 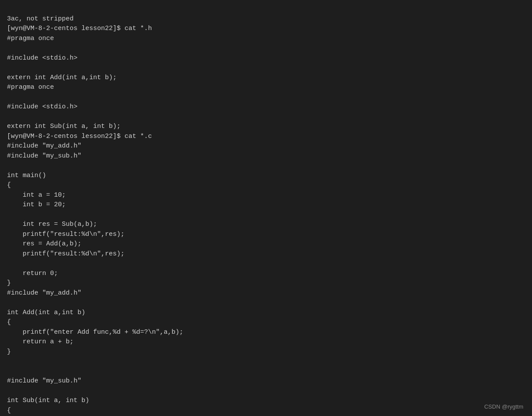 I want to click on terminal-line: extern int Add(int a,int b);, so click(x=266, y=78).